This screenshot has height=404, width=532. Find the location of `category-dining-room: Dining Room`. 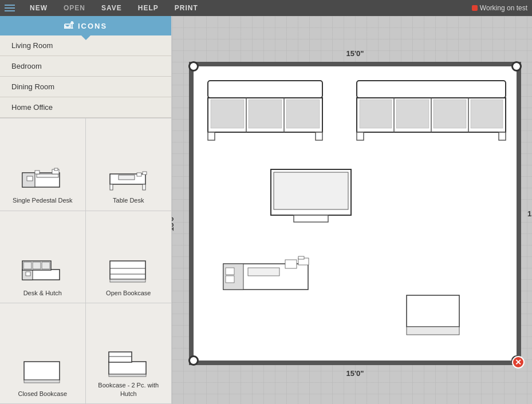

category-dining-room: Dining Room is located at coordinates (86, 87).